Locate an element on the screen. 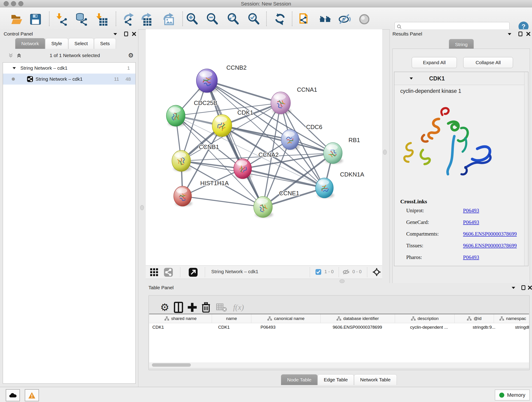  control-panel-tabs: NetworkStyleSelectSets is located at coordinates (65, 43).